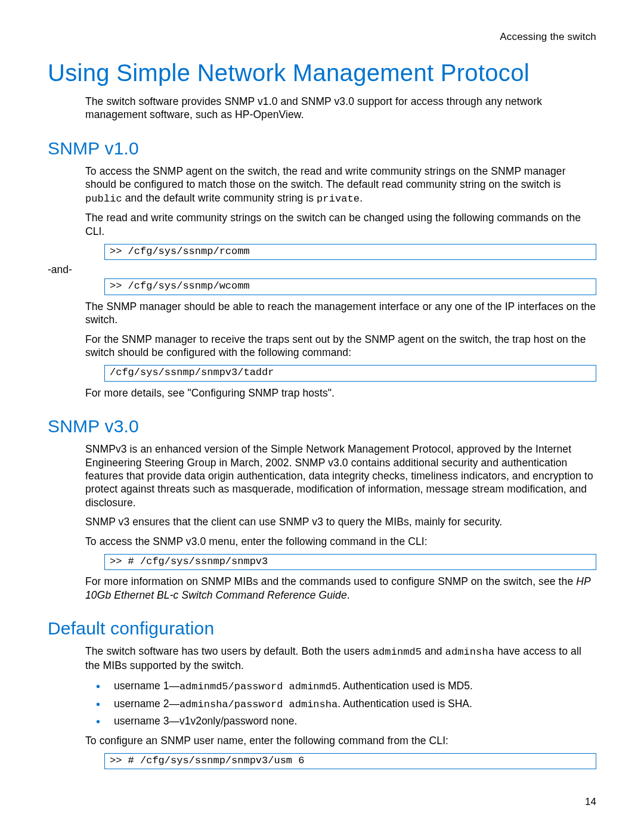 The height and width of the screenshot is (833, 644). Describe the element at coordinates (322, 426) in the screenshot. I see `section-heading-snmp-v3: SNMP v3.0` at that location.